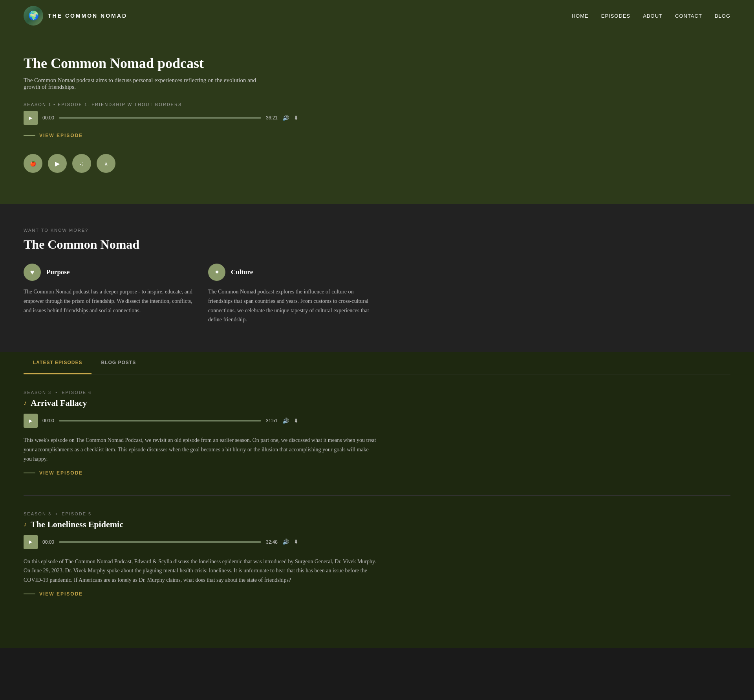 The image size is (754, 700). Describe the element at coordinates (377, 244) in the screenshot. I see `about-title: The Common Nomad` at that location.